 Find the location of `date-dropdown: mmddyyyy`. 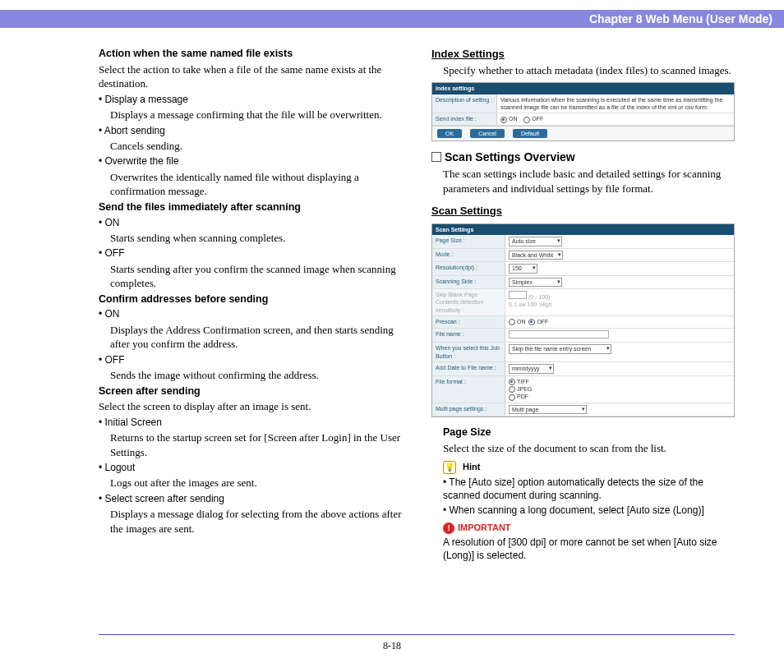

date-dropdown: mmddyyyy is located at coordinates (531, 368).